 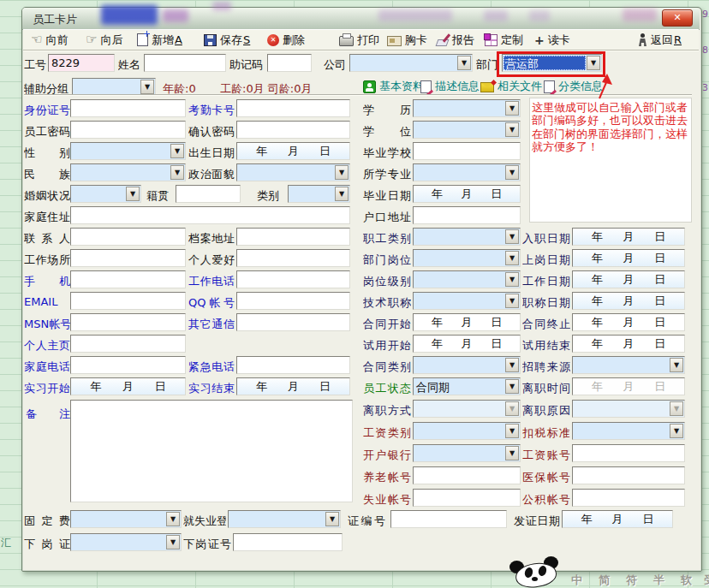 I want to click on household-address-input, so click(x=467, y=216).